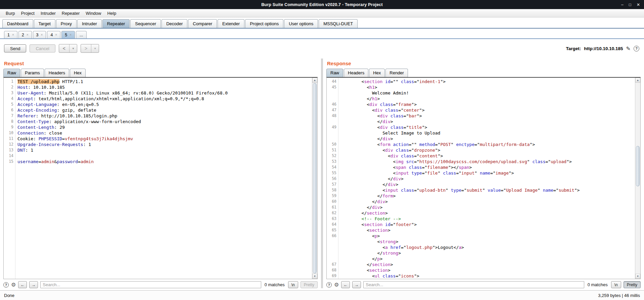 This screenshot has height=300, width=644. What do you see at coordinates (150, 285) in the screenshot?
I see `request-search-input` at bounding box center [150, 285].